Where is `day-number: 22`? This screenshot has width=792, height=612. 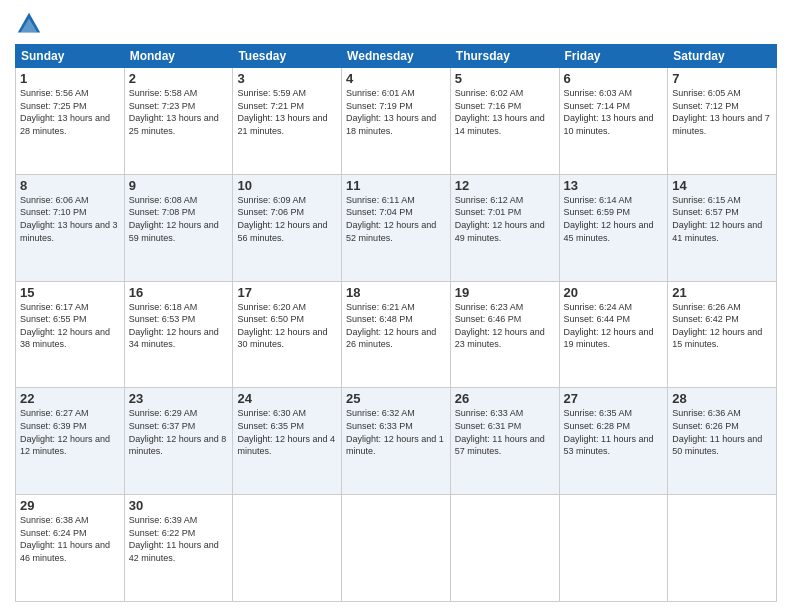 day-number: 22 is located at coordinates (70, 398).